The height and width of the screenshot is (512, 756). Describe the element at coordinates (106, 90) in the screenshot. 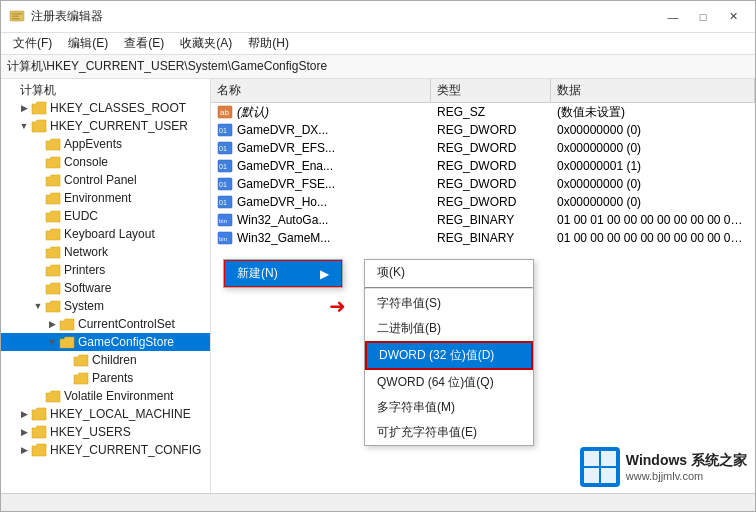

I see `tree-item: 计算机` at that location.